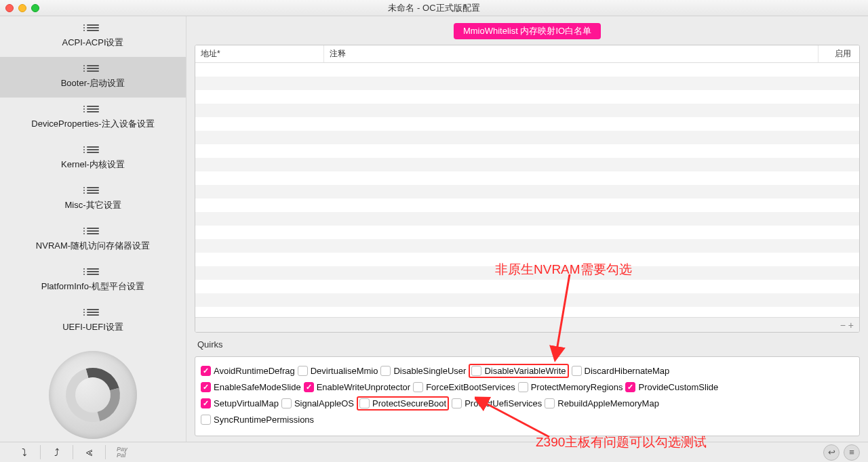  Describe the element at coordinates (843, 325) in the screenshot. I see `remove-row-button: −` at that location.